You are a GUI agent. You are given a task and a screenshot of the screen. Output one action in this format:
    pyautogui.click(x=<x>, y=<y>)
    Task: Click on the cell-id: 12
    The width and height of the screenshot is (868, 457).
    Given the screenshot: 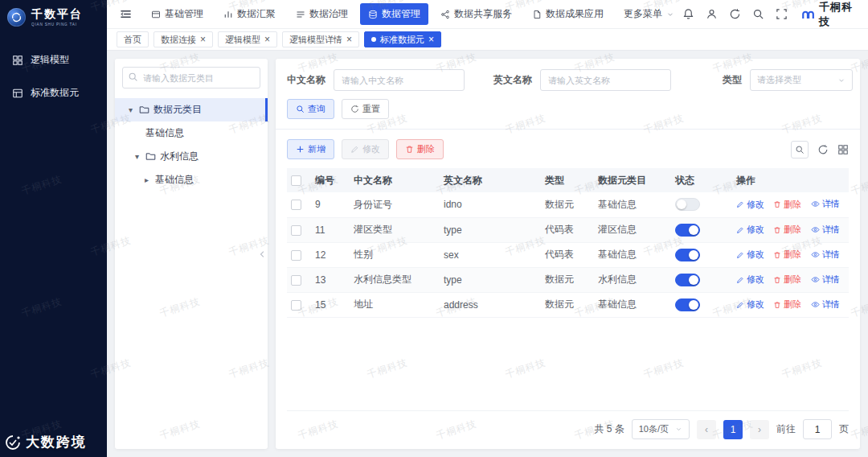 What is the action you would take?
    pyautogui.click(x=330, y=254)
    